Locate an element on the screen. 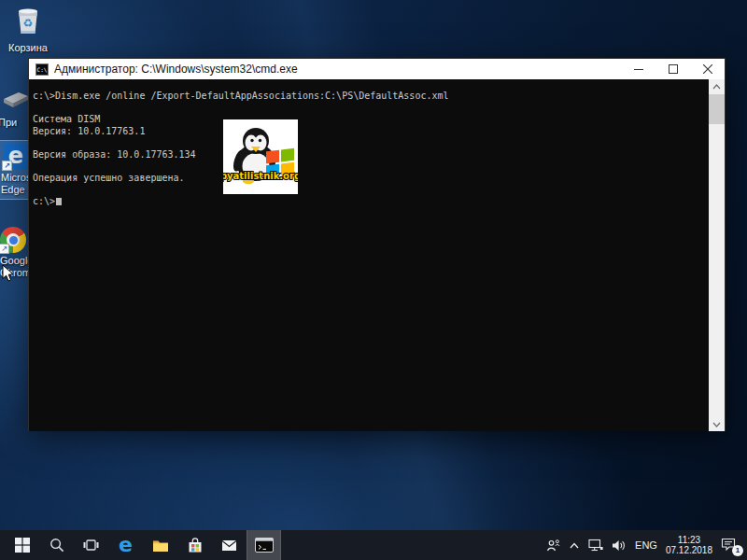 This screenshot has width=747, height=560. scrollbar-thumb is located at coordinates (717, 109).